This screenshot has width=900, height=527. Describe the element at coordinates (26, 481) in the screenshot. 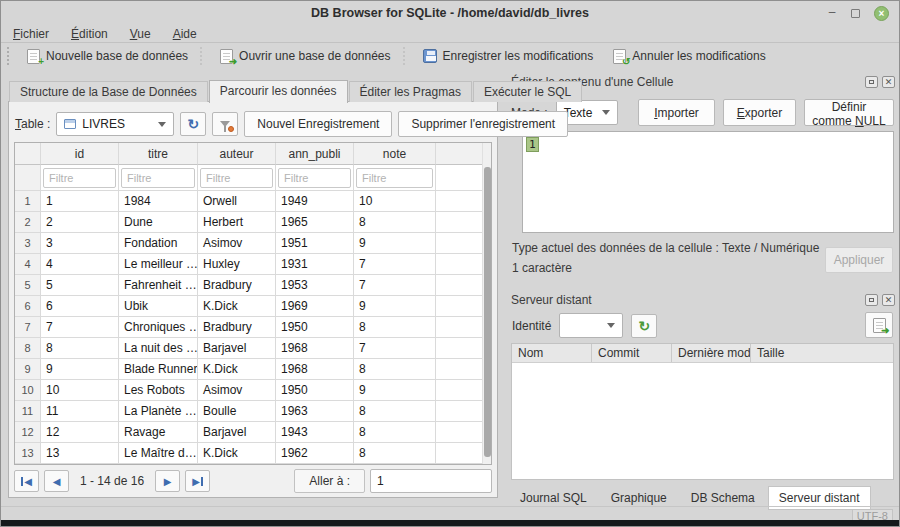

I see `first-page-button: ◀` at that location.